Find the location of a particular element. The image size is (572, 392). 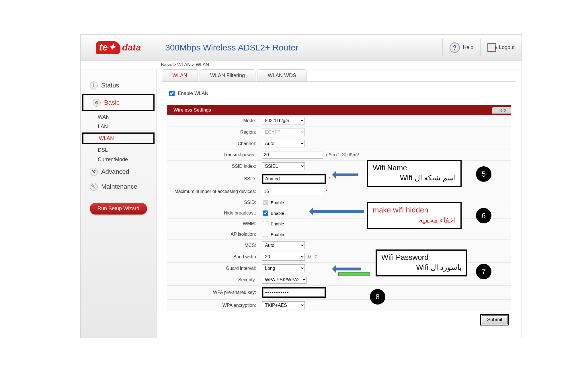

sidebar-sub-wan: WAN is located at coordinates (118, 117).